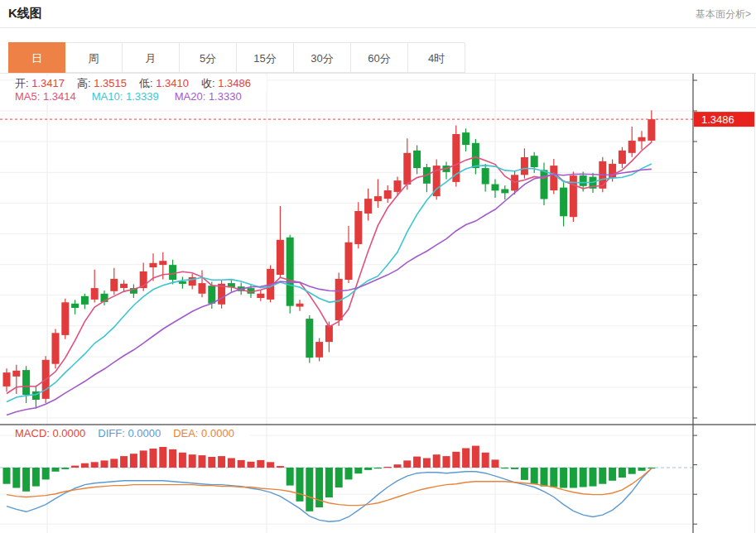  What do you see at coordinates (36, 58) in the screenshot?
I see `tab-日: 日` at bounding box center [36, 58].